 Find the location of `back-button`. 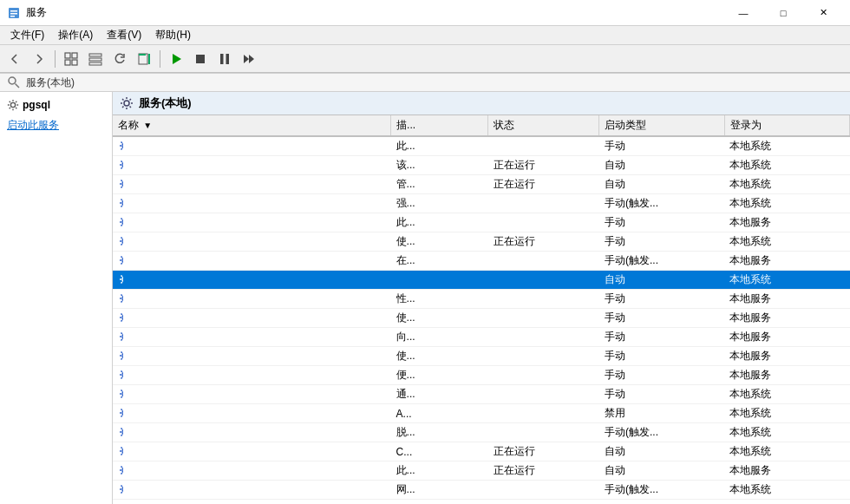

back-button is located at coordinates (15, 59).